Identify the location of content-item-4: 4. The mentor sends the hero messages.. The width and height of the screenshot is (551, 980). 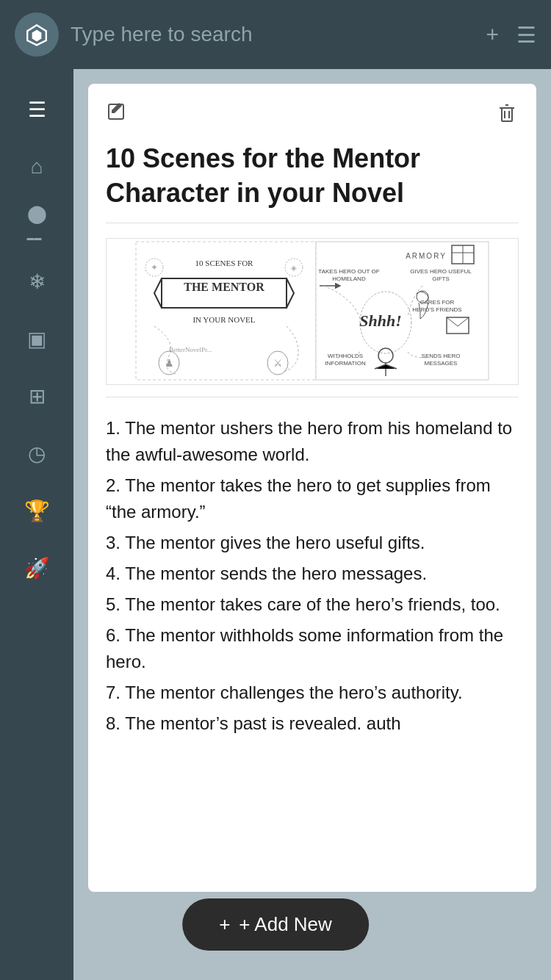
(312, 574).